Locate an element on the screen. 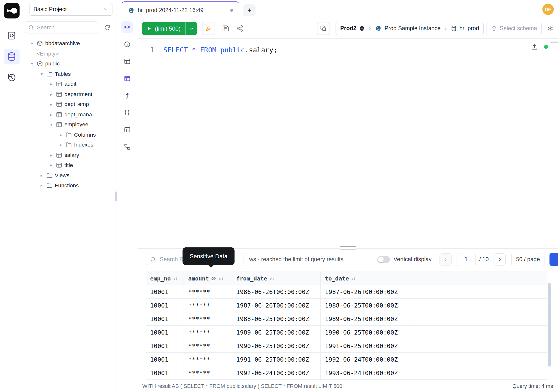 Image resolution: width=558 pixels, height=392 pixels. tree-item: ▸ Columns is located at coordinates (70, 135).